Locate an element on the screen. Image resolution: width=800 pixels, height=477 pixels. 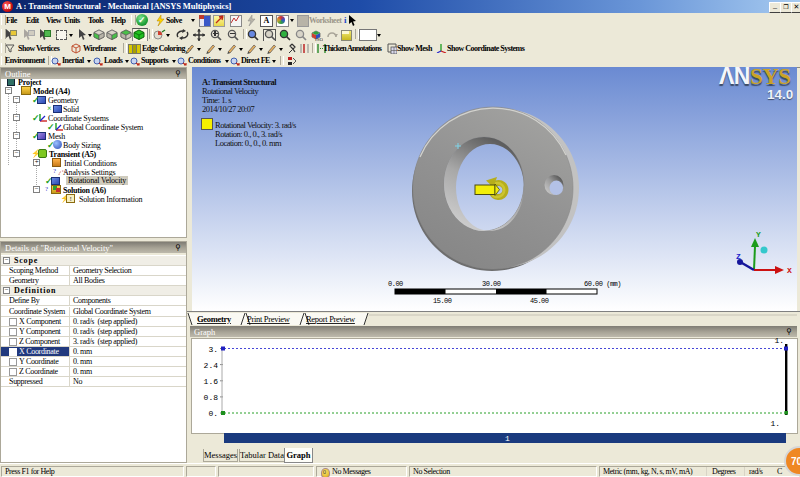
svg-text: X is located at coordinates (790, 270).